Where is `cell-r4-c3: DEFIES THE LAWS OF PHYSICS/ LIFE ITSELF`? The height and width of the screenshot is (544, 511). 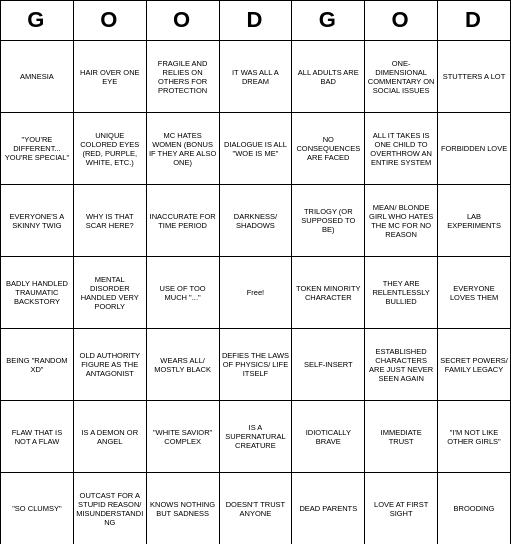 cell-r4-c3: DEFIES THE LAWS OF PHYSICS/ LIFE ITSELF is located at coordinates (256, 365).